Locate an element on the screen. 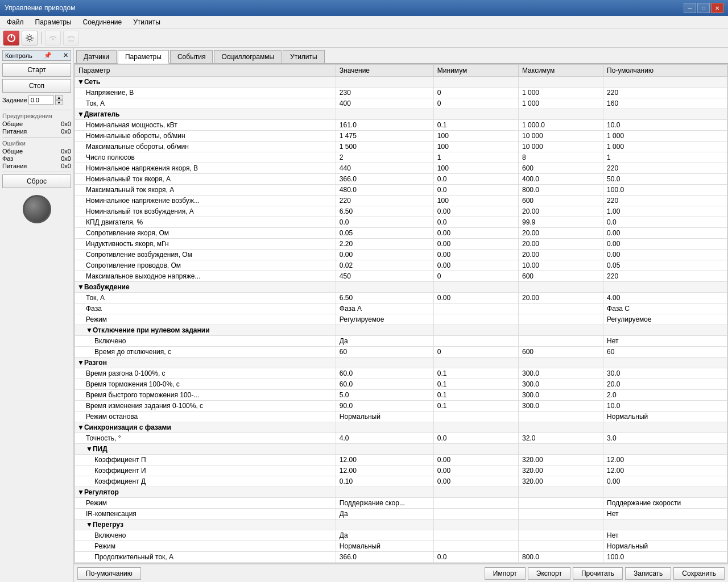  table-row: Максимальное выходное напряже... 450 0 6… is located at coordinates (402, 276).